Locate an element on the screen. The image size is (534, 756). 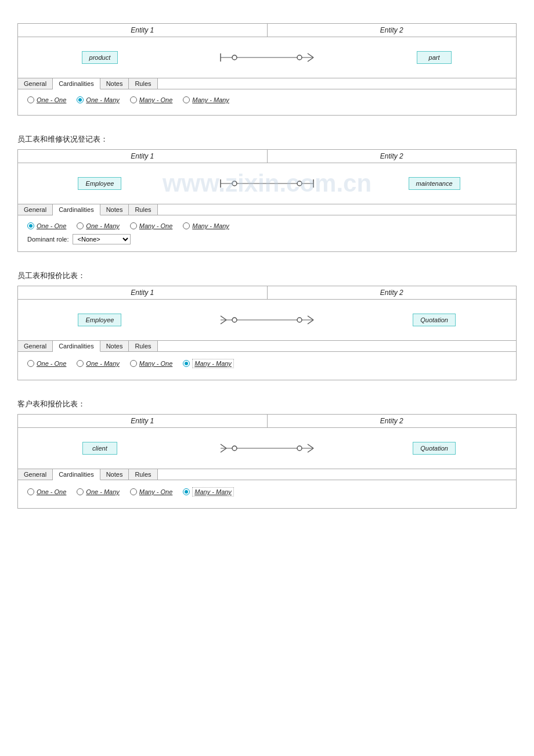
tabs-row-1: General Cardinalities Notes Rules is located at coordinates (267, 84).